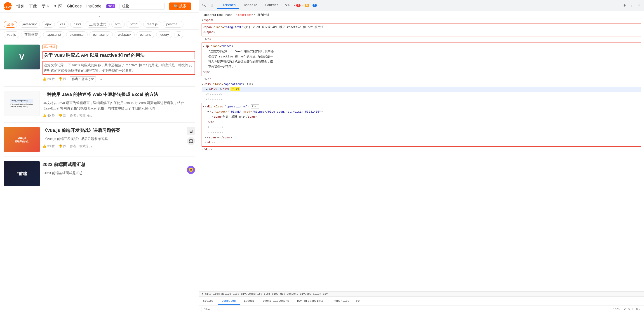 This screenshot has height=313, width=644. Describe the element at coordinates (12, 35) in the screenshot. I see `tag-vue: vue.js` at that location.